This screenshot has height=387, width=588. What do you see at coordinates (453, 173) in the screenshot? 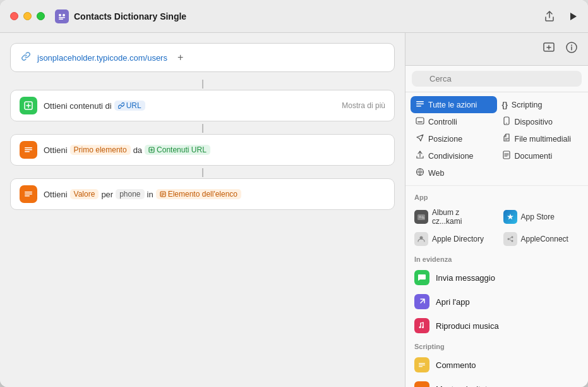
I see `category-web: Web` at bounding box center [453, 173].